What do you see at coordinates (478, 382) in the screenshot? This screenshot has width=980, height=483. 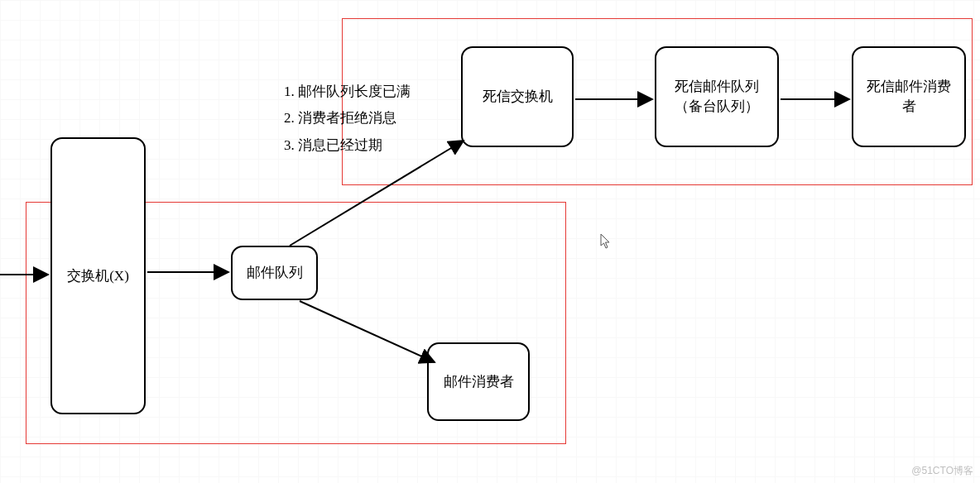 I see `node-label: 邮件消费者` at bounding box center [478, 382].